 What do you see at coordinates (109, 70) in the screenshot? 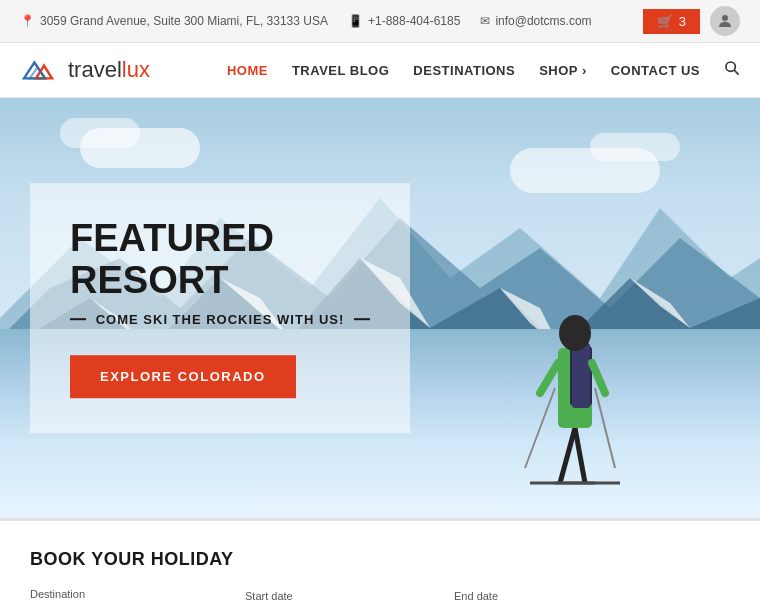
I see `logo-text: travellux` at bounding box center [109, 70].